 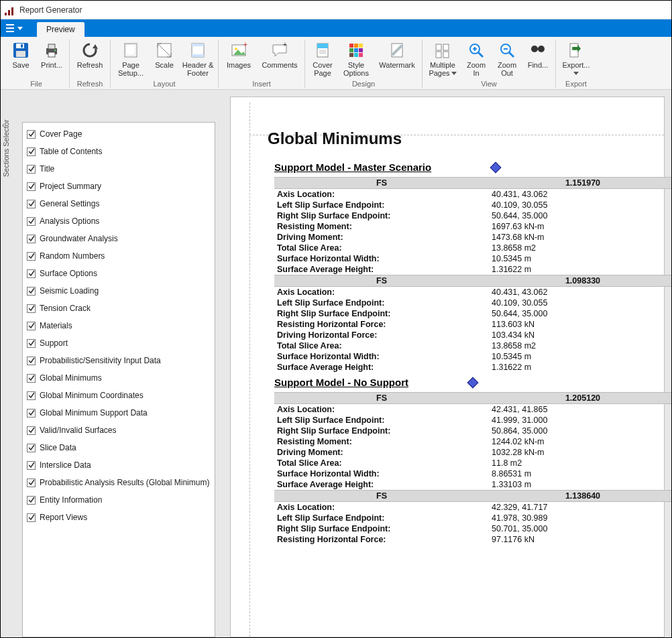 What do you see at coordinates (52, 59) in the screenshot?
I see `print-button: Print...` at bounding box center [52, 59].